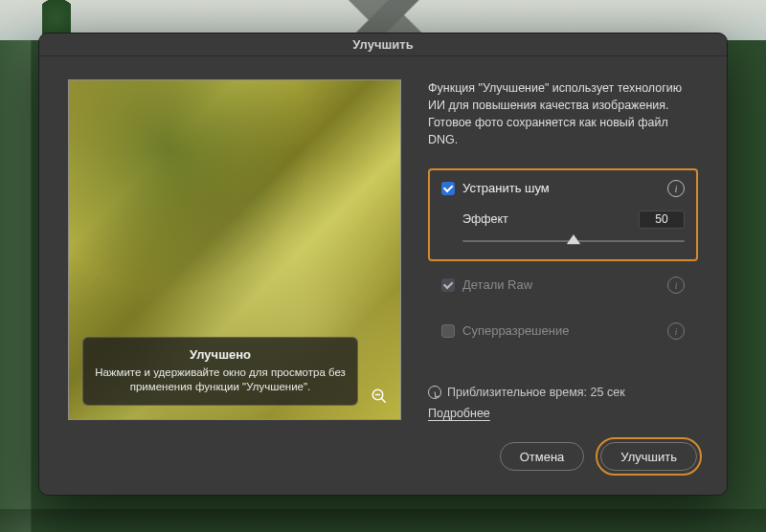 This screenshot has height=532, width=766. I want to click on preview-overlay-title: Улучшено, so click(220, 354).